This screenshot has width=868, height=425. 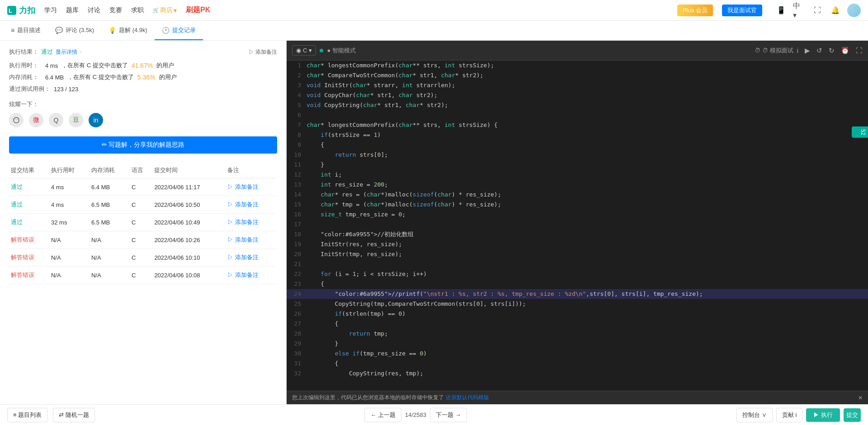 What do you see at coordinates (577, 264) in the screenshot?
I see `code-line: 21` at bounding box center [577, 264].